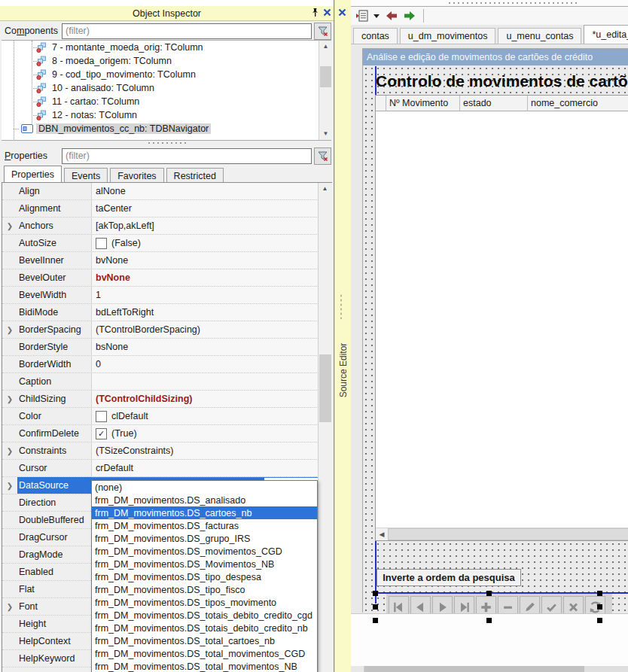  I want to click on editor-tab-u_dm_movimentos: u_dm_movimentos, so click(448, 36).